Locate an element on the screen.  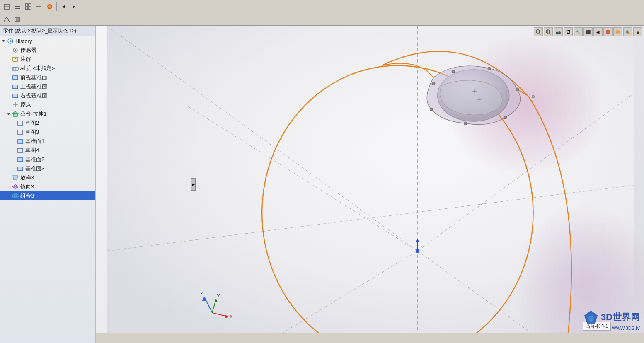
tree-item-mirror3: 镜向3 is located at coordinates (48, 187).